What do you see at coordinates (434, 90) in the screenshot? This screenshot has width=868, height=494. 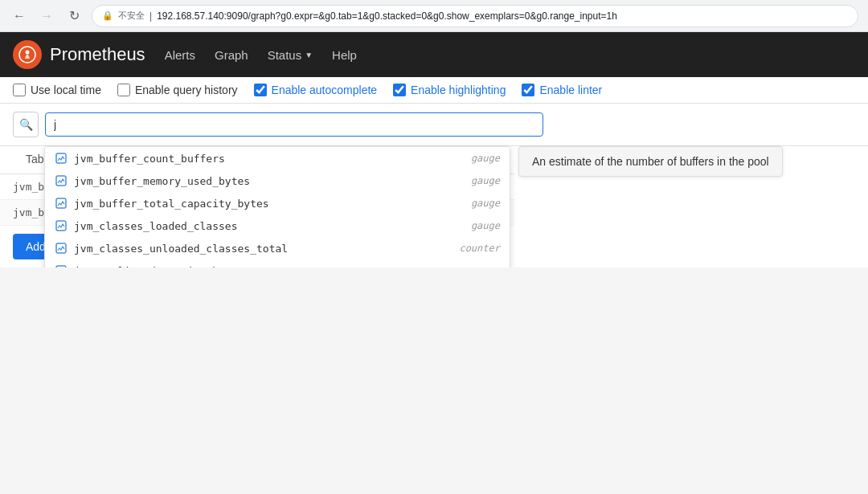 I see `toolbar: Use local time Enable query history Enab…` at bounding box center [434, 90].